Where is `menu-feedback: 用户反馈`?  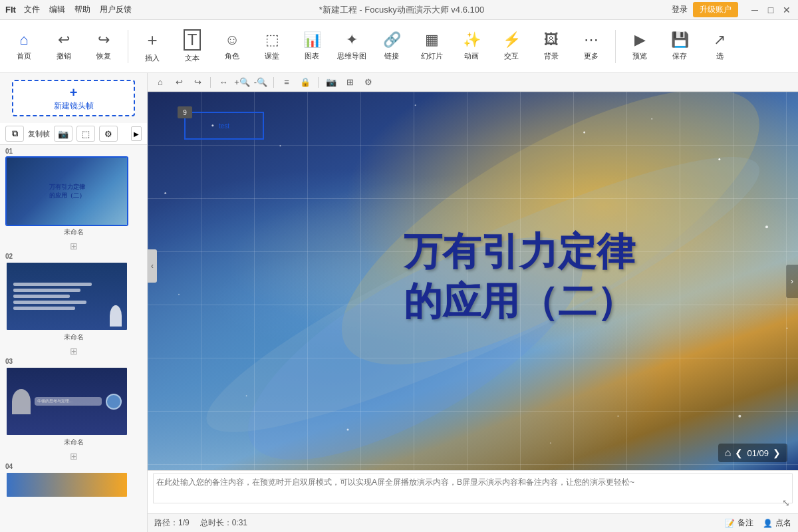 menu-feedback: 用户反馈 is located at coordinates (116, 9).